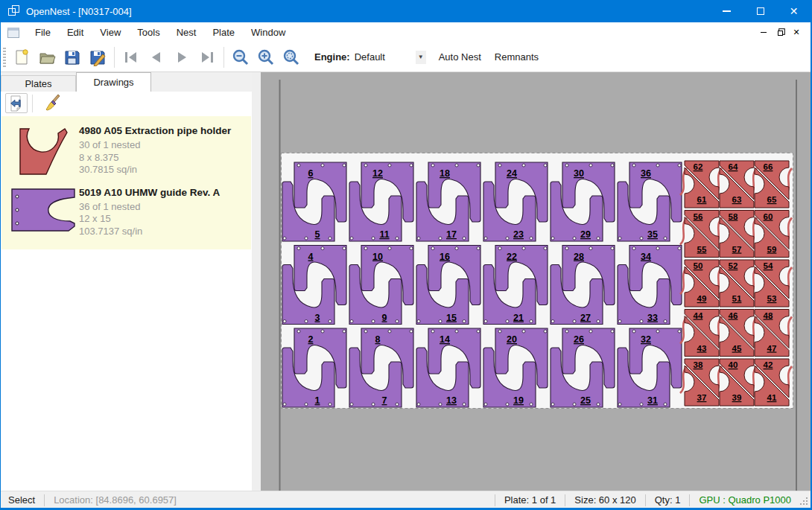 The width and height of the screenshot is (812, 510). Describe the element at coordinates (390, 57) in the screenshot. I see `engine-combobox: Default ▼` at that location.